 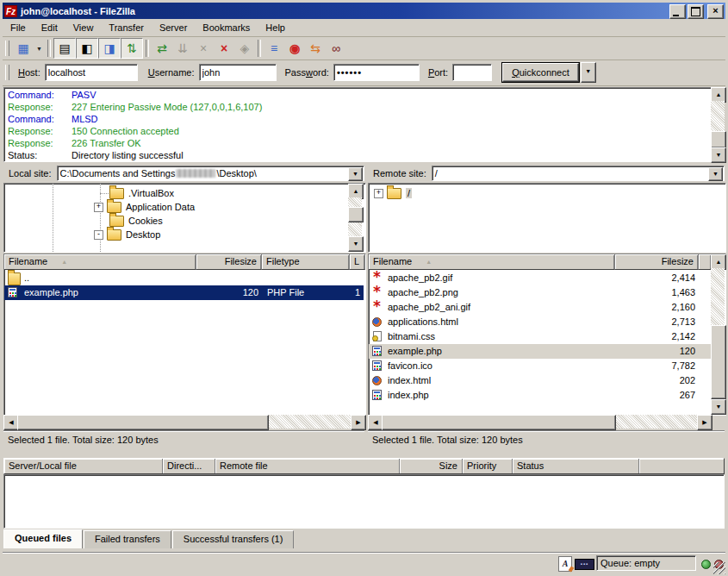 I want to click on log-scroll-thumb, so click(x=719, y=140).